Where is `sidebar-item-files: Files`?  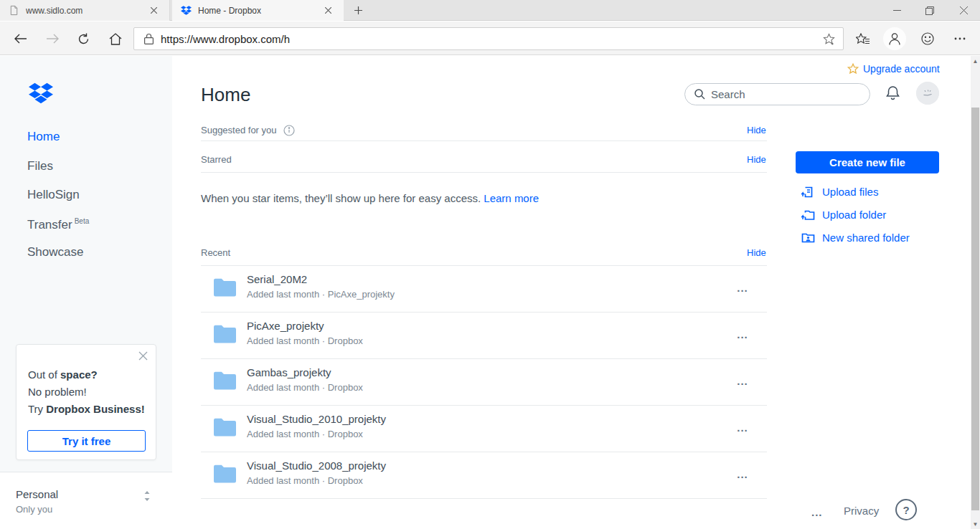 sidebar-item-files: Files is located at coordinates (40, 166).